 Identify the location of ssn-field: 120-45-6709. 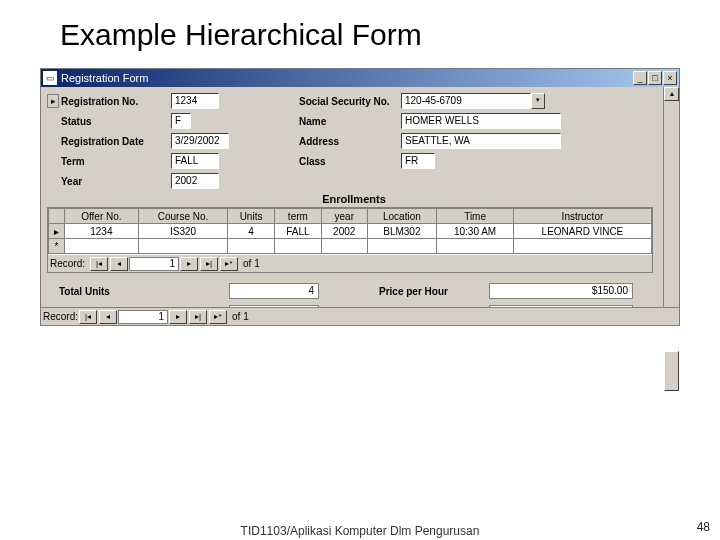
(466, 101).